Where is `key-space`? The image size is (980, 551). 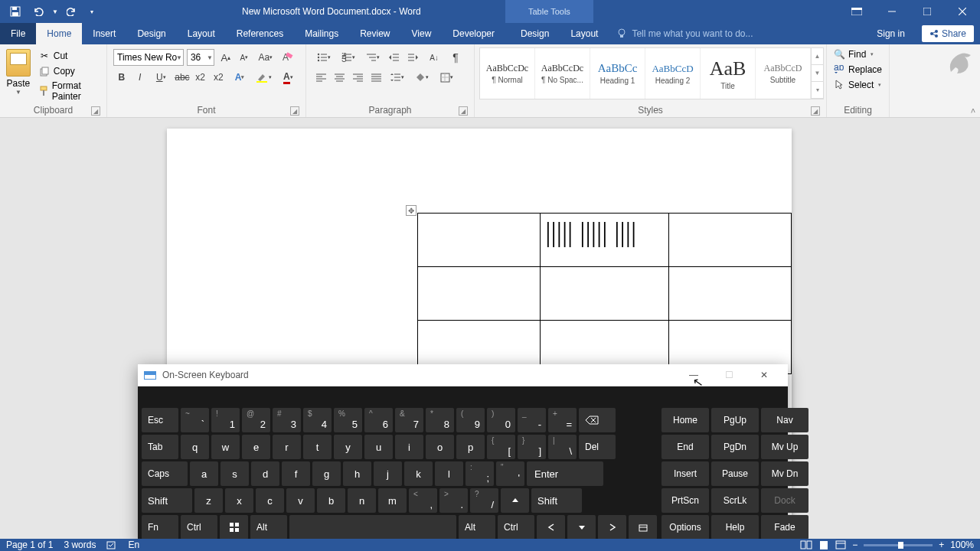
key-space is located at coordinates (373, 527).